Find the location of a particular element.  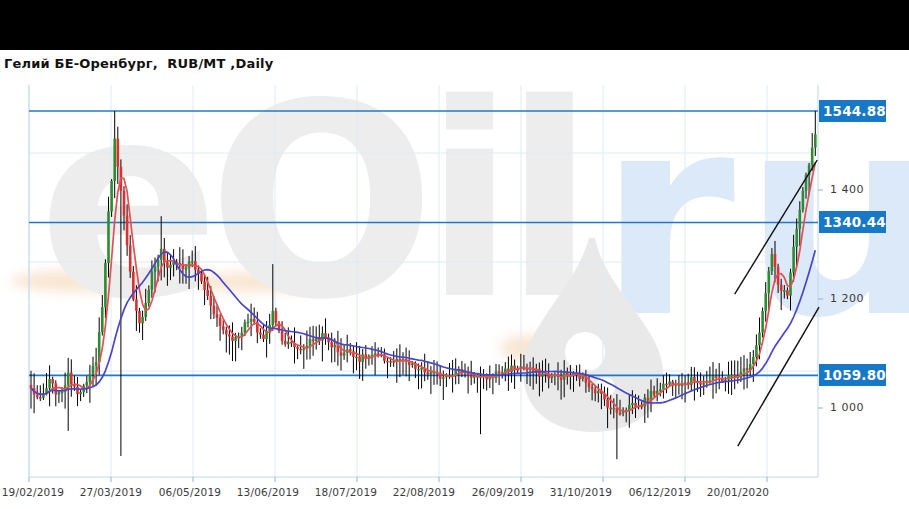

price-level-badge: 1059.80 is located at coordinates (852, 375).